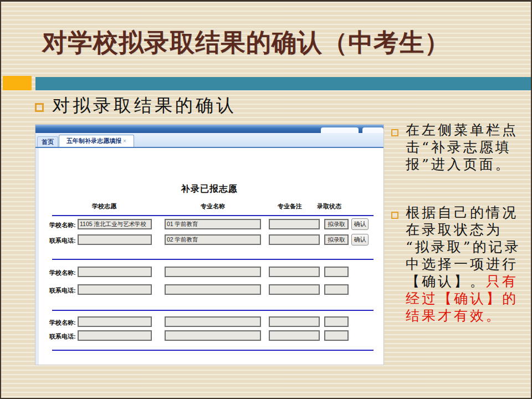  What do you see at coordinates (462, 147) in the screenshot?
I see `note-1-black-text: 在左侧菜单栏点击“补录志愿填报”进入页面。` at bounding box center [462, 147].